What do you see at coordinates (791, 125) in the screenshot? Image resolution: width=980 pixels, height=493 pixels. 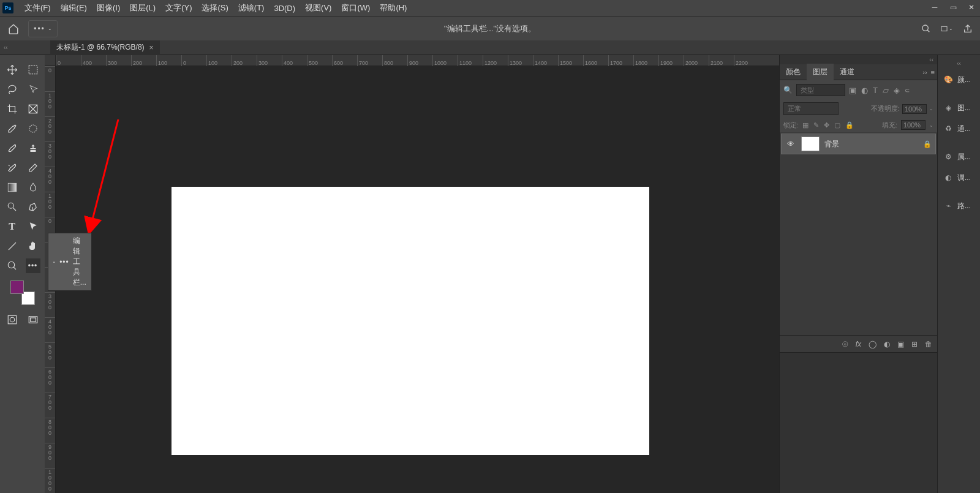 I see `lock-label: 锁定:` at bounding box center [791, 125].